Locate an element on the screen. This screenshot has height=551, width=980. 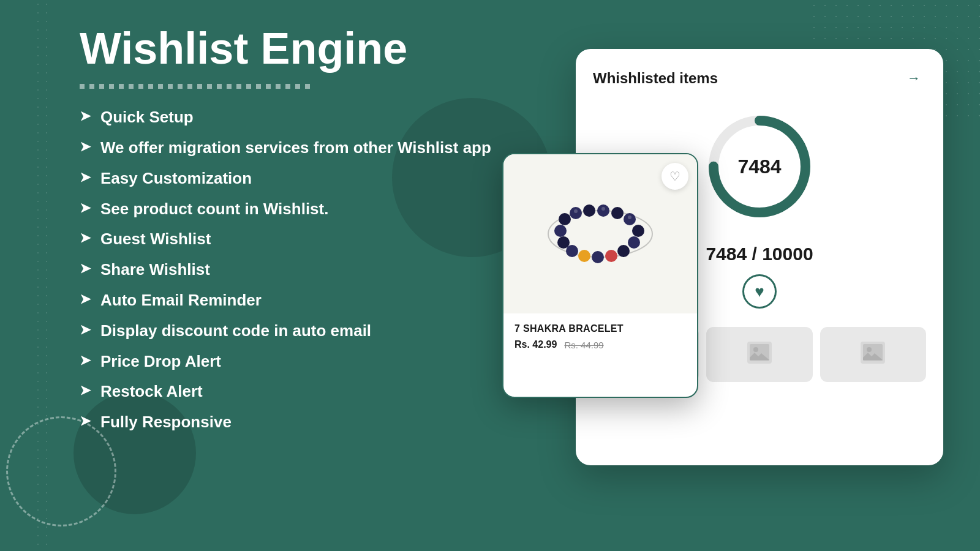
feature-text: Auto Email Reminder is located at coordinates (181, 301).